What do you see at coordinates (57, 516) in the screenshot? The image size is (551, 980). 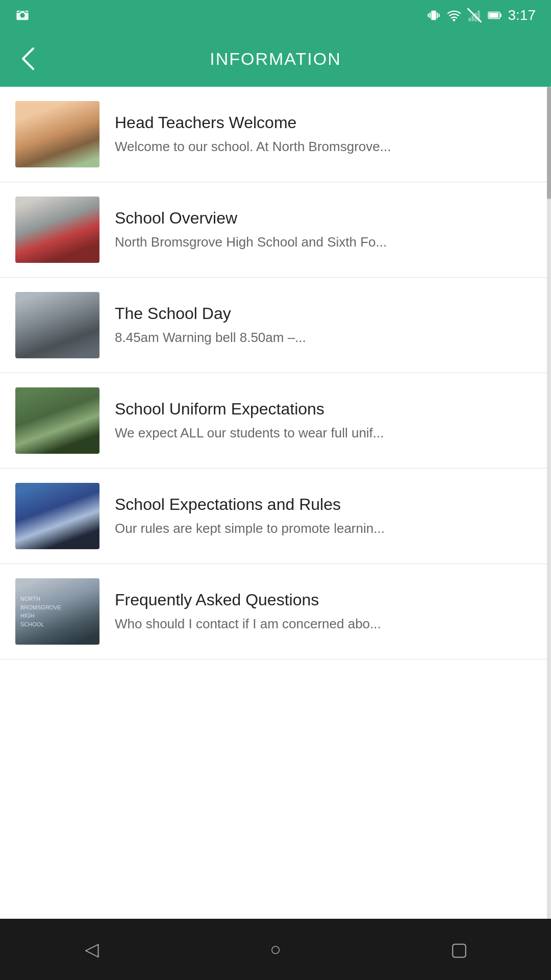 I see `item-thumbnail-school-expectations-and-rules` at bounding box center [57, 516].